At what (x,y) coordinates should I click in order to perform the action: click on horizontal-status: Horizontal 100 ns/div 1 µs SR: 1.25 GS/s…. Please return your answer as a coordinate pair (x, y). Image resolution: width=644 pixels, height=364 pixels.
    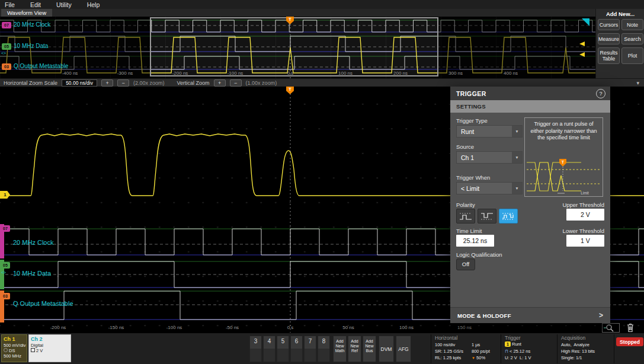
    Looking at the image, I should click on (466, 349).